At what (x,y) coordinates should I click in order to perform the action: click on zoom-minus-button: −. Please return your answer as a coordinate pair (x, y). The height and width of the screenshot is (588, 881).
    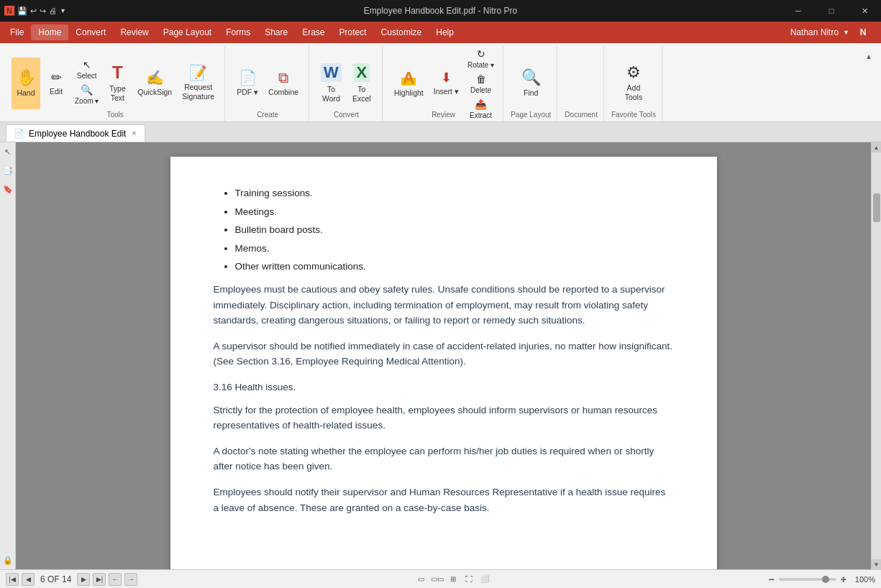
    Looking at the image, I should click on (772, 579).